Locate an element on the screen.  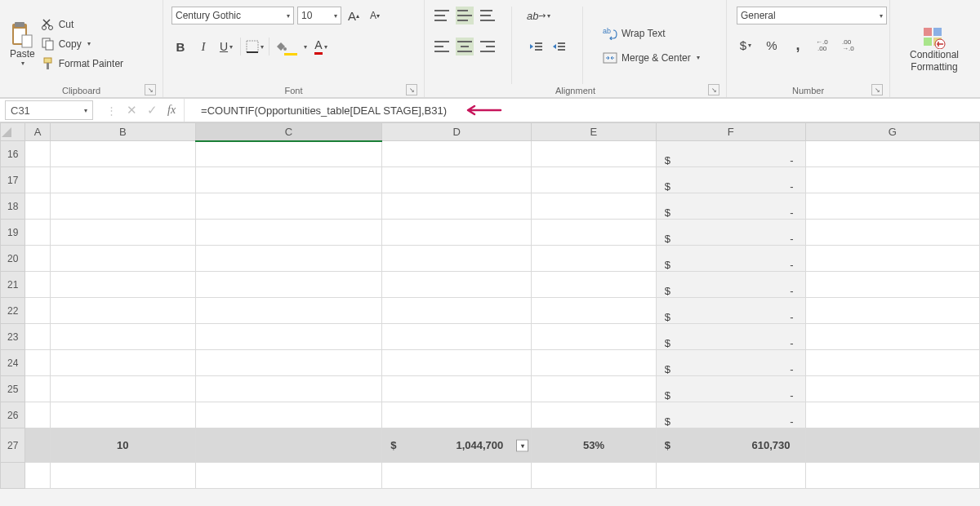
wrap-text-button: ab Wrap Text is located at coordinates (652, 33).